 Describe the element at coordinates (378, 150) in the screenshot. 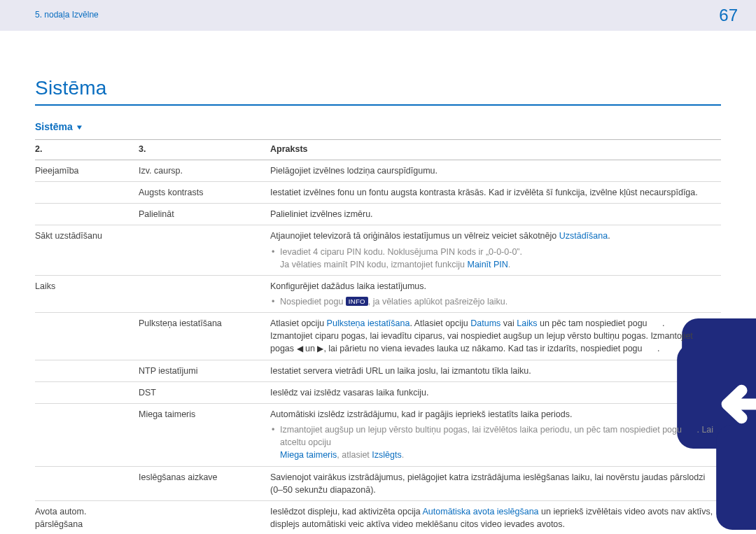

I see `table-header-row: 2. 3. Apraksts` at that location.